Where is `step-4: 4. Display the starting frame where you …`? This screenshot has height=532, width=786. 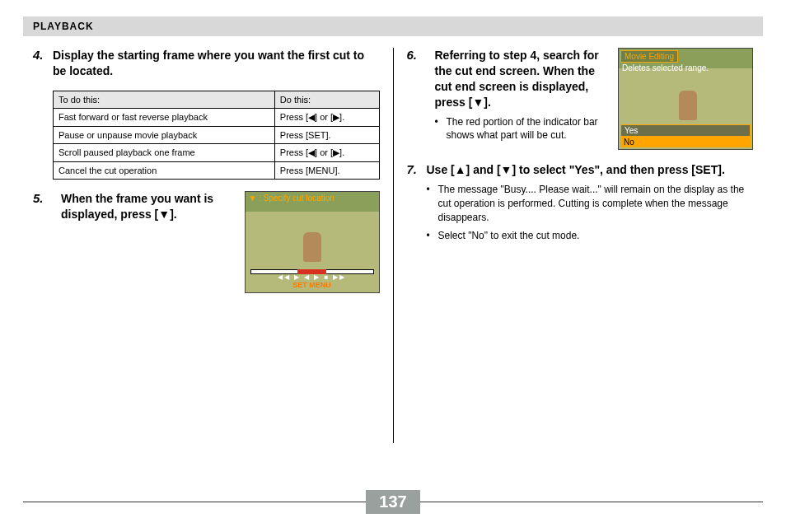 step-4: 4. Display the starting frame where you … is located at coordinates (206, 63).